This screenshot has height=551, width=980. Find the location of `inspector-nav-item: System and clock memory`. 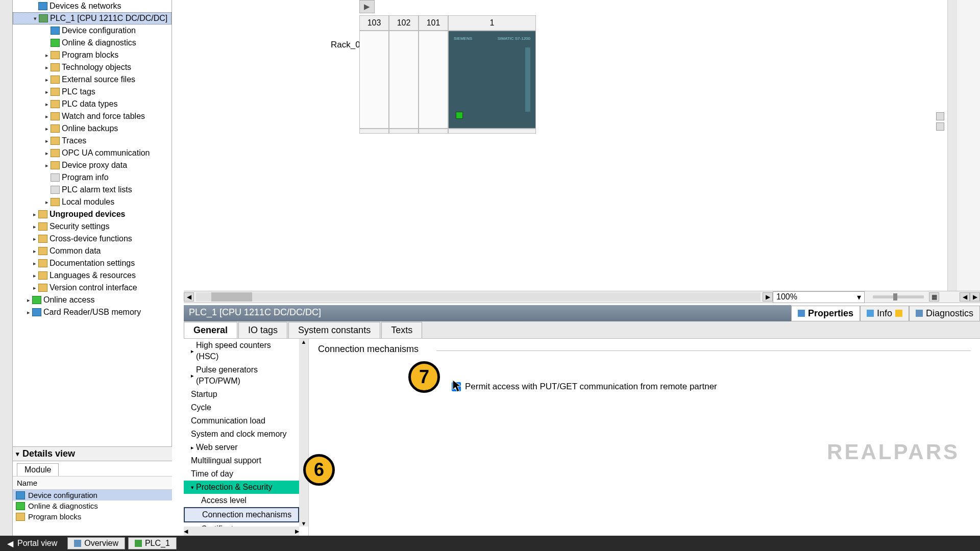

inspector-nav-item: System and clock memory is located at coordinates (241, 434).